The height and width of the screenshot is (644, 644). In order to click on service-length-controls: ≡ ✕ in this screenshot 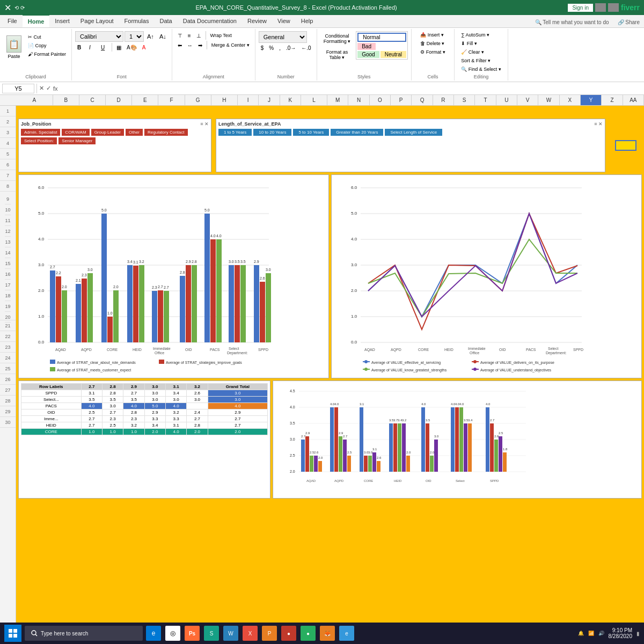, I will do `click(598, 124)`.